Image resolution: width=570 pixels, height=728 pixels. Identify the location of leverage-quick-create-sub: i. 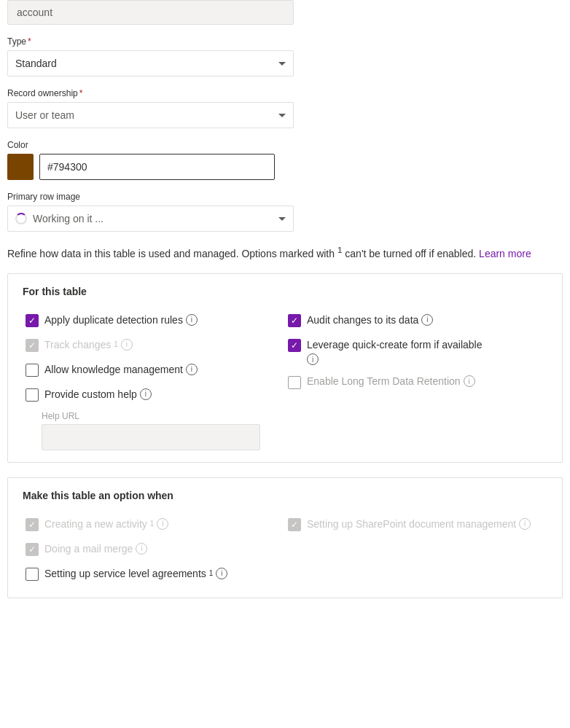
(394, 359).